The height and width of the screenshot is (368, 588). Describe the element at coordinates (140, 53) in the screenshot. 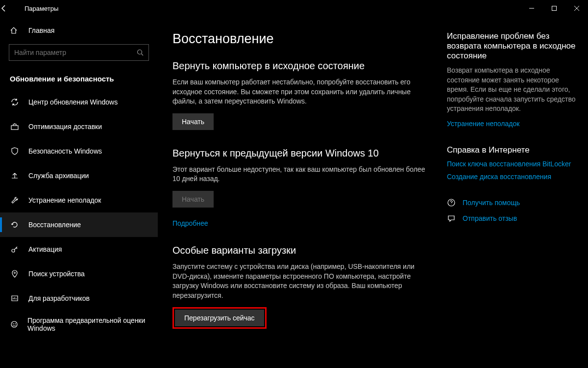

I see `search-icon` at that location.